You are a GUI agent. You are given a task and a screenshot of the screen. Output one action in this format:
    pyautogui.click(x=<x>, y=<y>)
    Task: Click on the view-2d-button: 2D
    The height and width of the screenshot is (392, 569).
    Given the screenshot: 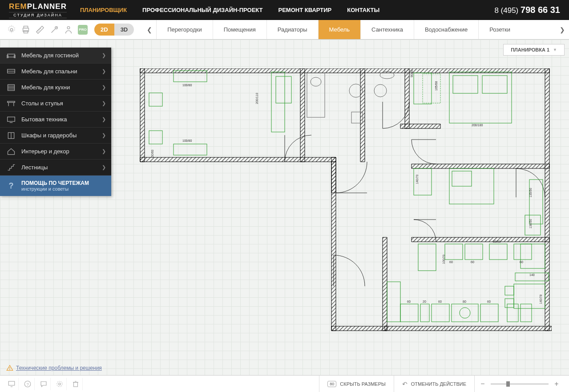 What is the action you would take?
    pyautogui.click(x=104, y=29)
    